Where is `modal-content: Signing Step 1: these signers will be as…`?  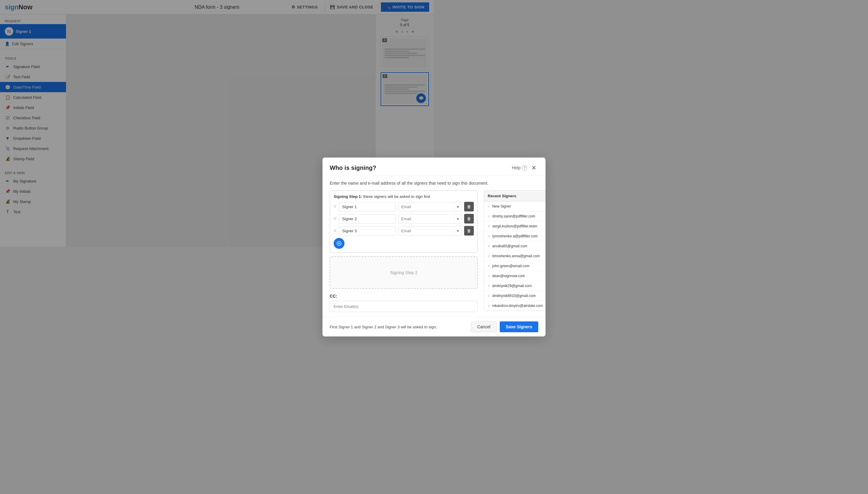
modal-content: Signing Step 1: these signers will be as… is located at coordinates (382, 218).